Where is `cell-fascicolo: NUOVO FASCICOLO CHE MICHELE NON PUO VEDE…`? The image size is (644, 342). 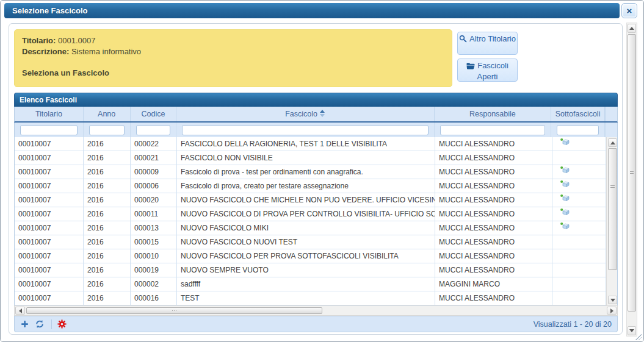 cell-fascicolo: NUOVO FASCICOLO CHE MICHELE NON PUO VEDE… is located at coordinates (306, 200).